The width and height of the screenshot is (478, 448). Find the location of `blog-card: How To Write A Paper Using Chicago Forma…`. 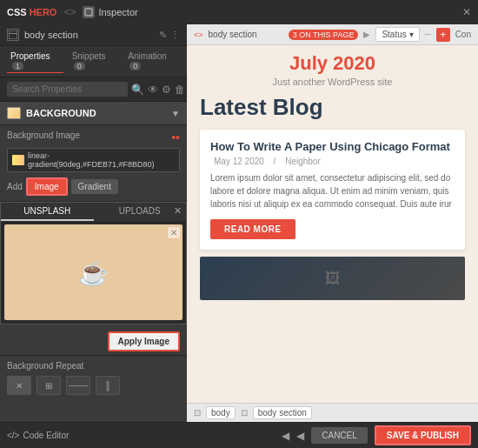

blog-card: How To Write A Paper Using Chicago Forma… is located at coordinates (332, 190).